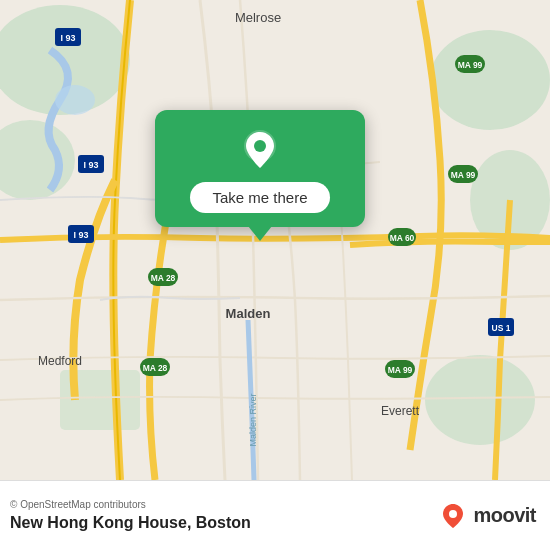 The width and height of the screenshot is (550, 550). Describe the element at coordinates (130, 504) in the screenshot. I see `copyright-text: © OpenStreetMap contributors` at that location.